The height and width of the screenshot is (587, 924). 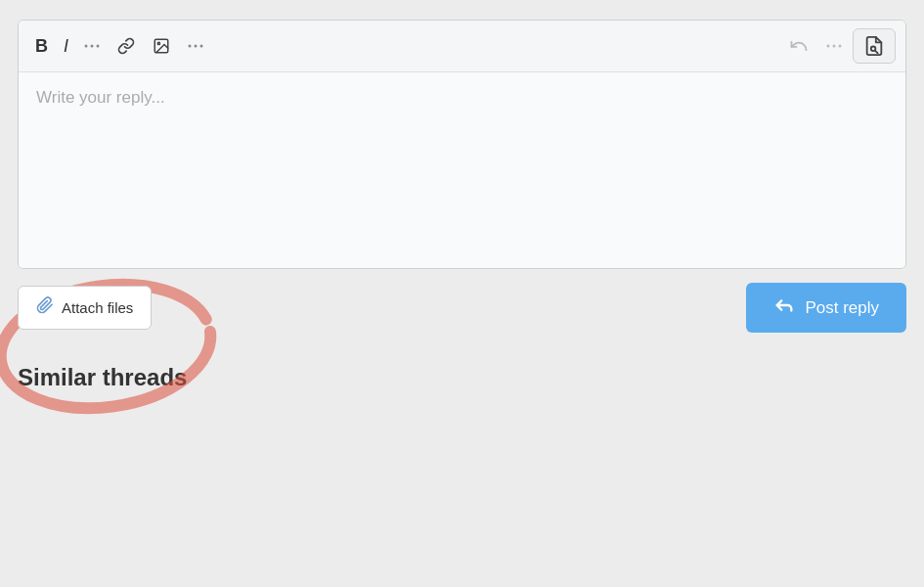 What do you see at coordinates (45, 307) in the screenshot?
I see `paperclip-icon` at bounding box center [45, 307].